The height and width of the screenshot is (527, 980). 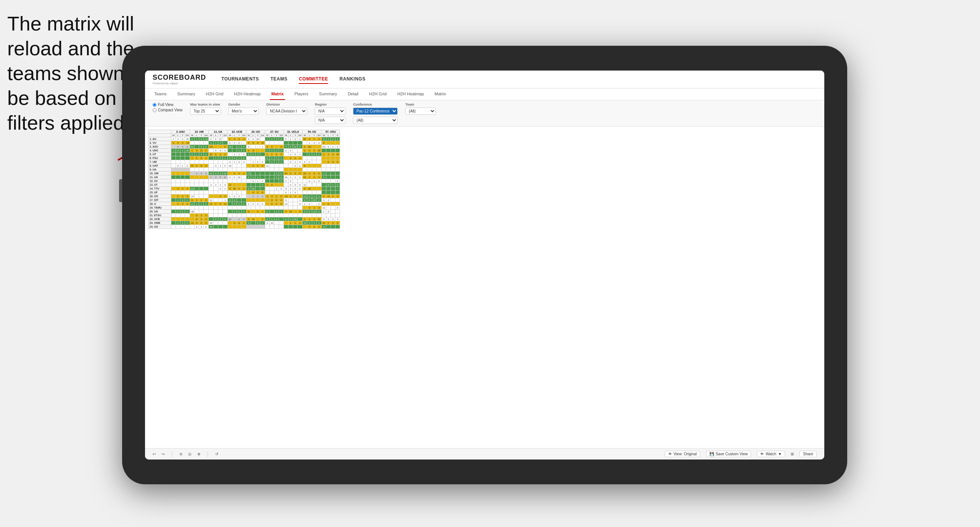 What do you see at coordinates (353, 79) in the screenshot?
I see `nav-rankings: RANKINGS` at bounding box center [353, 79].